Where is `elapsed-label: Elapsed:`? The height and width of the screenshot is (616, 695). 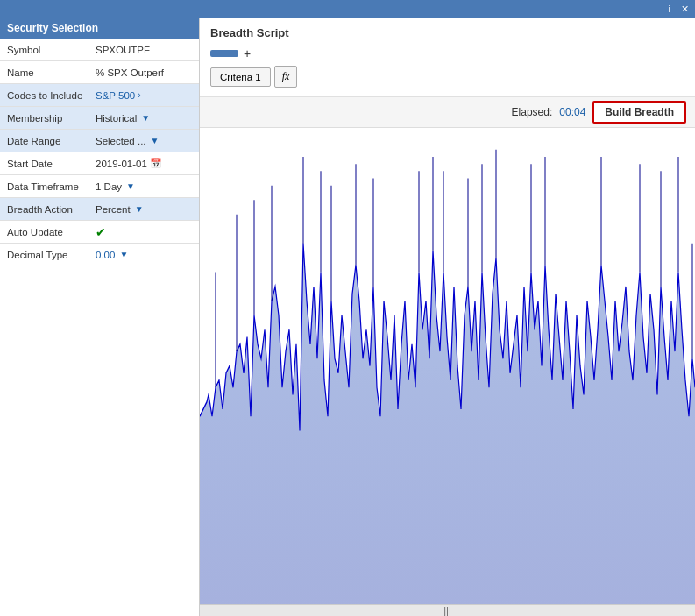 elapsed-label: Elapsed: is located at coordinates (533, 112).